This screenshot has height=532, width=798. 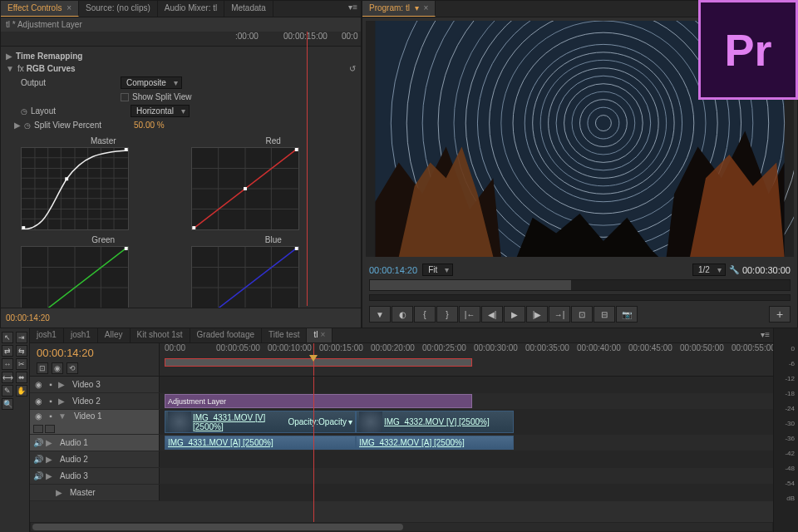 What do you see at coordinates (24, 111) in the screenshot?
I see `stopwatch-icon: ◷` at bounding box center [24, 111].